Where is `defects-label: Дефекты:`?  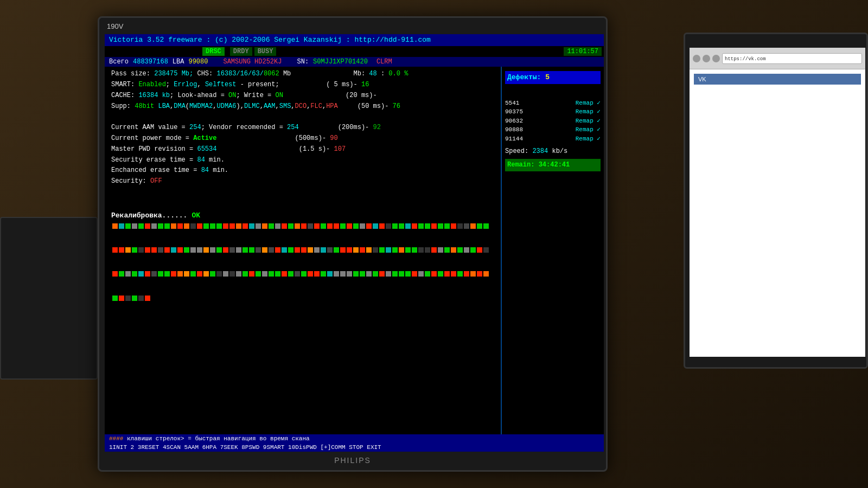 defects-label: Дефекты: is located at coordinates (524, 77).